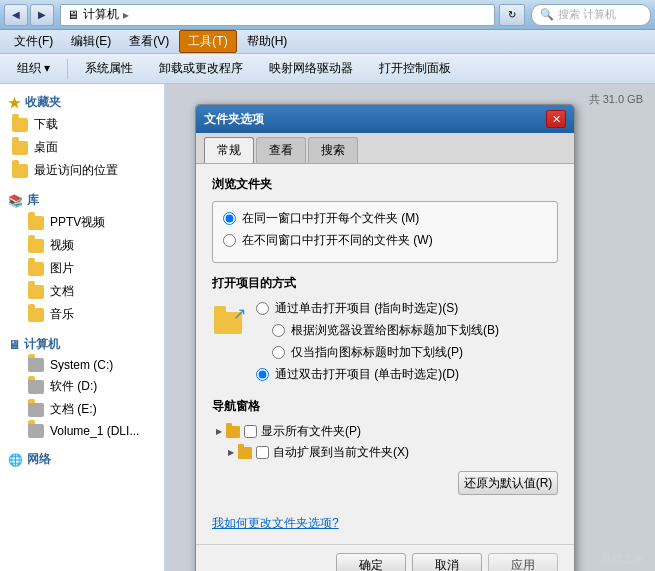  Describe the element at coordinates (407, 374) in the screenshot. I see `open-option-4: 通过双击打开项目 (单击时选定)(D)` at that location.